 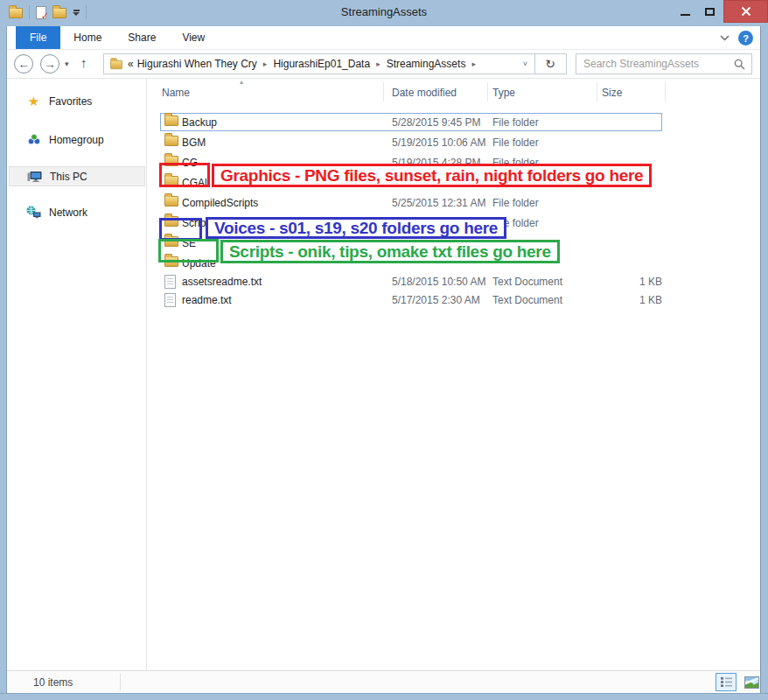 I want to click on column-header-type: Type, so click(x=504, y=93).